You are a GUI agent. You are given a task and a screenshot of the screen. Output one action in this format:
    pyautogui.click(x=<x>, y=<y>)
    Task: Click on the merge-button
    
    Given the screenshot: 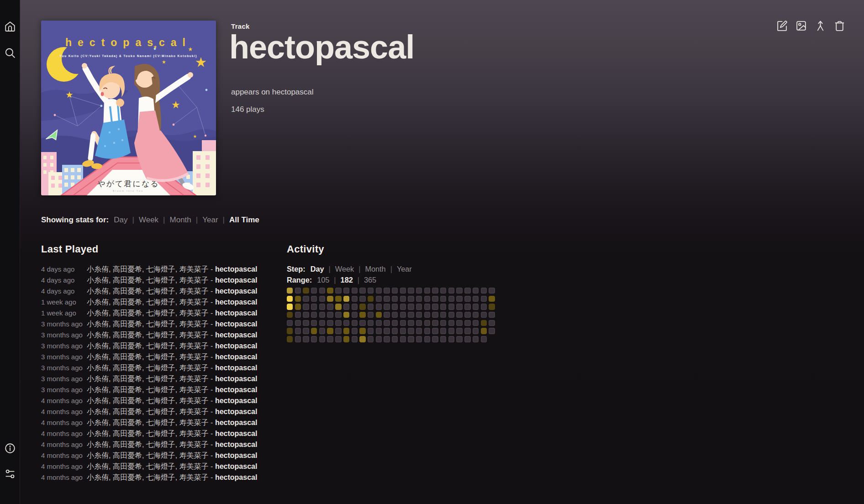 What is the action you would take?
    pyautogui.click(x=820, y=26)
    